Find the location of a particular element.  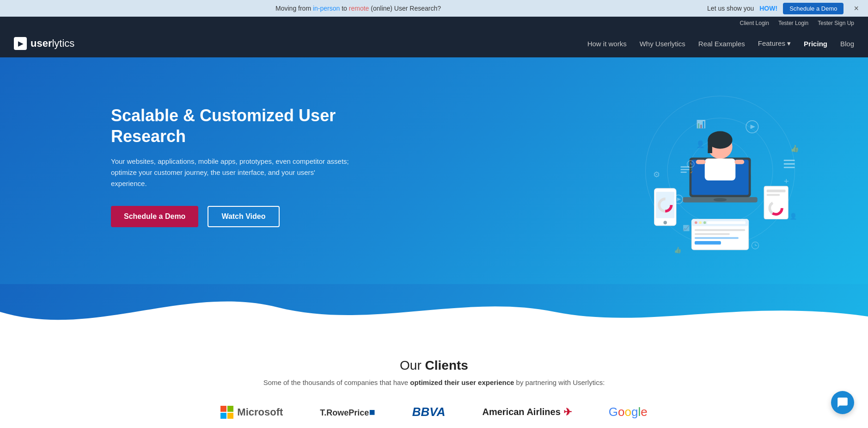

hero-watch-button: Watch Video is located at coordinates (243, 217).